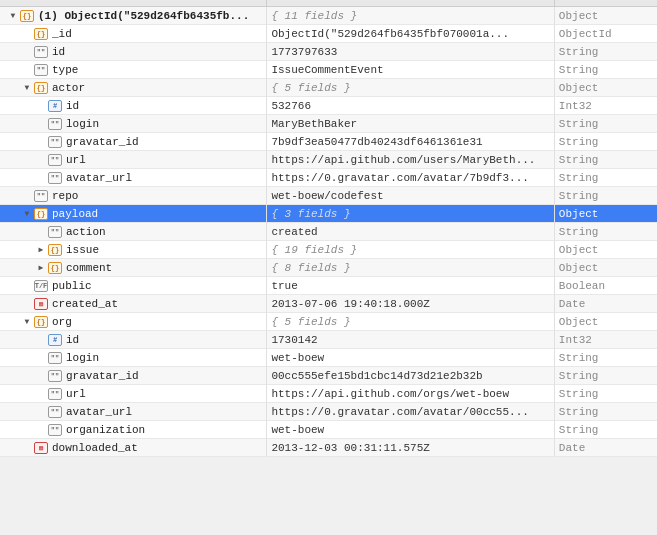  I want to click on key-label: payload, so click(75, 214).